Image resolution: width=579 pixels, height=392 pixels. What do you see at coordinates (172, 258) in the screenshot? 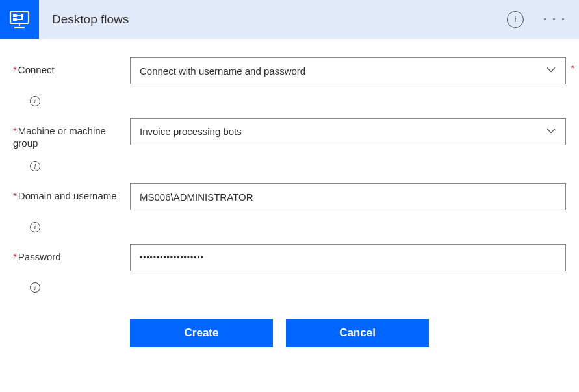
I see `password-masked-value: •••••••••••••••••••` at bounding box center [172, 258].